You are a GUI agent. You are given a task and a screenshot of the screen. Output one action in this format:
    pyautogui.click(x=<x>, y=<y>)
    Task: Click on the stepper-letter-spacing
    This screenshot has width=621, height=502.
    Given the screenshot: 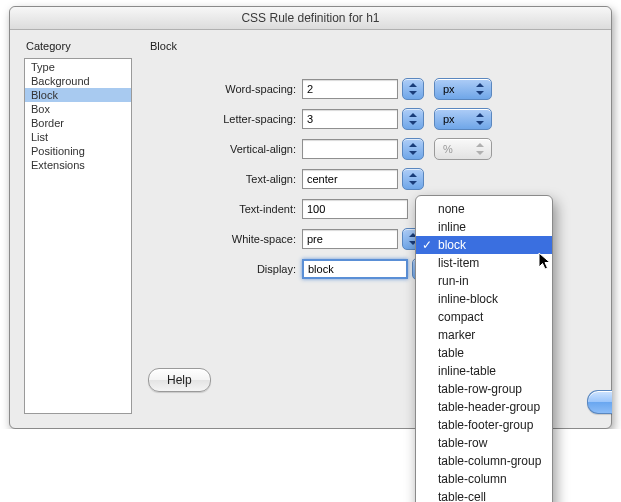 What is the action you would take?
    pyautogui.click(x=413, y=119)
    